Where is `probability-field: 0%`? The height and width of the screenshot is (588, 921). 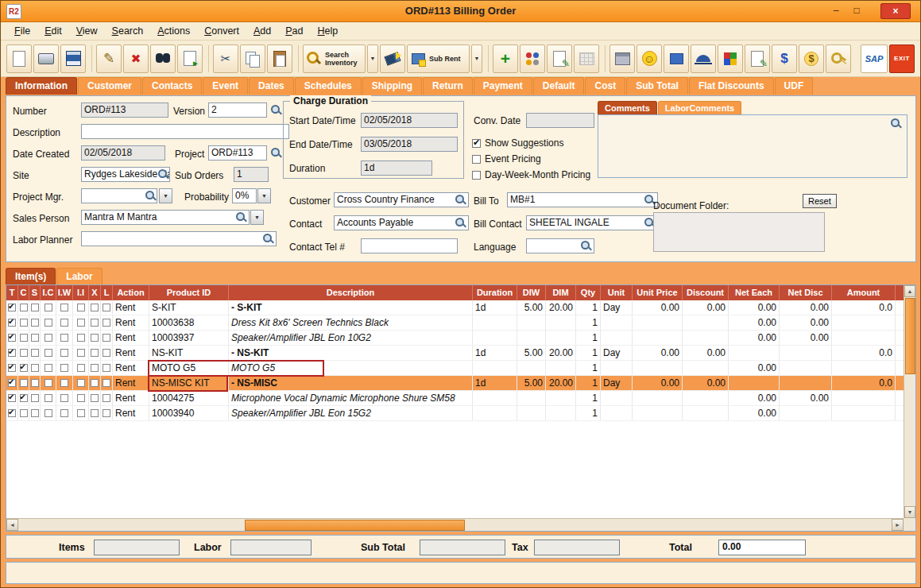
probability-field: 0% is located at coordinates (245, 195).